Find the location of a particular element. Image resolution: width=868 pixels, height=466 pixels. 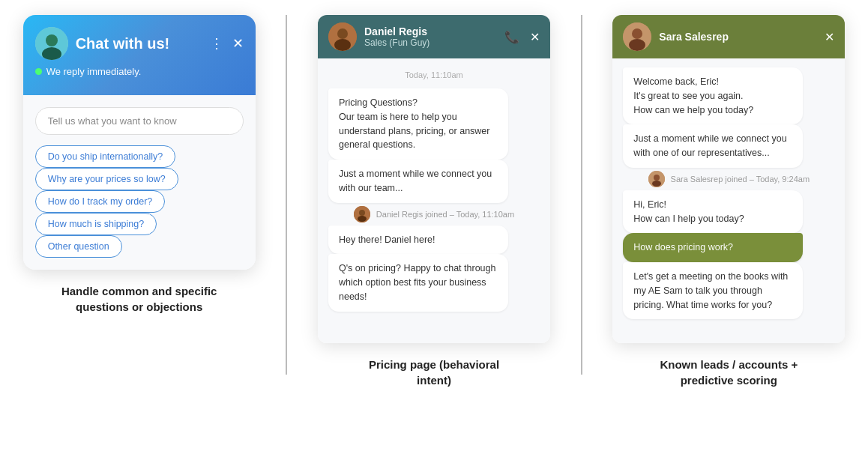

agent-joined: Sara Salesrep joined – Today, 9:24am is located at coordinates (729, 179).